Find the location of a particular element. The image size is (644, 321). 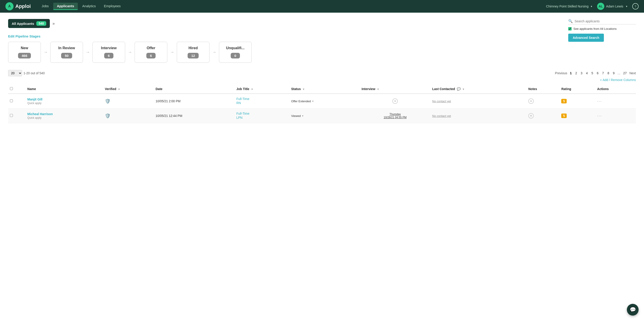

expand-arrows-icon: » is located at coordinates (54, 24).